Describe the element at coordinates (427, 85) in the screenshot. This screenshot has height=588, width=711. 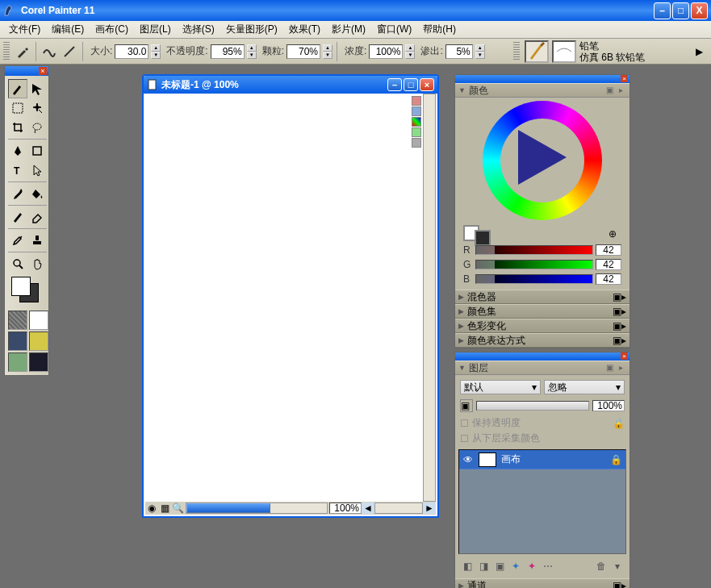
I see `doc-close-button: ×` at that location.